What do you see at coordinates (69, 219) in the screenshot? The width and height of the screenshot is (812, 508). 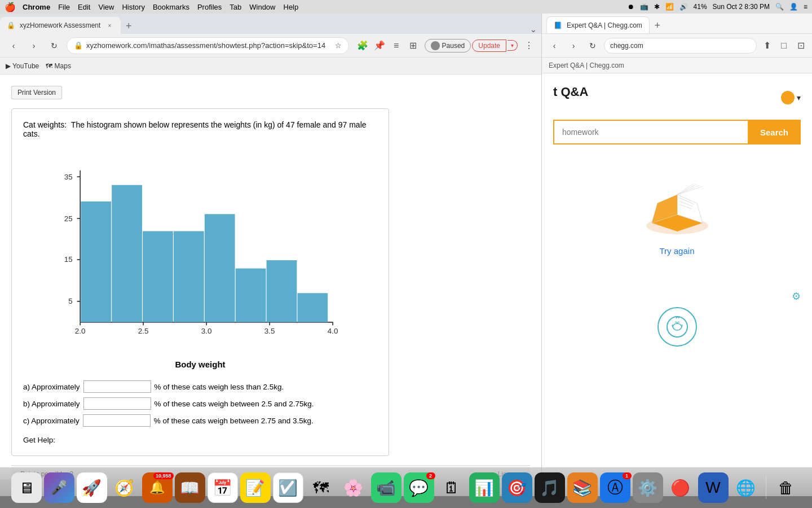 I see `svg-text: 25` at bounding box center [69, 219].